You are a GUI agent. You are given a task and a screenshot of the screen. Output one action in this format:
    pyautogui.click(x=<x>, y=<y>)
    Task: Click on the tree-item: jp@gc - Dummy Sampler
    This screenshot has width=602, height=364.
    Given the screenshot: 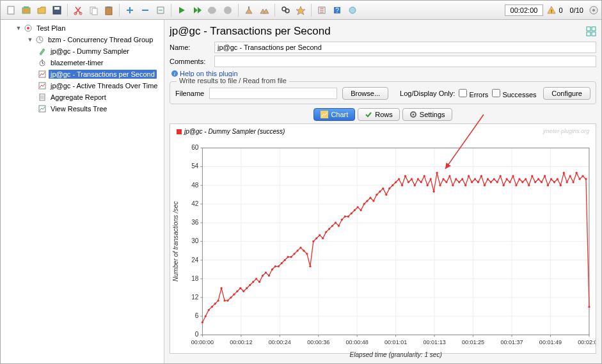 What is the action you would take?
    pyautogui.click(x=90, y=51)
    